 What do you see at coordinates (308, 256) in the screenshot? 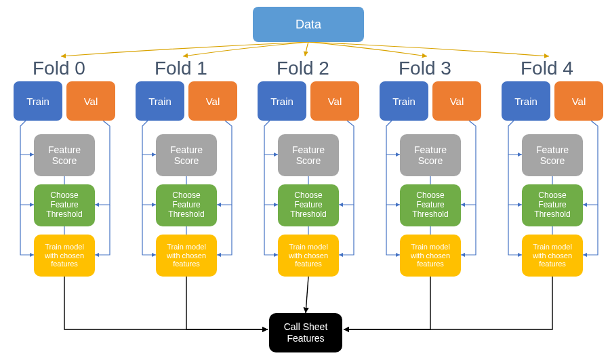
I see `train-model-box-2: Train modelwith chosenfeatures` at bounding box center [308, 256].